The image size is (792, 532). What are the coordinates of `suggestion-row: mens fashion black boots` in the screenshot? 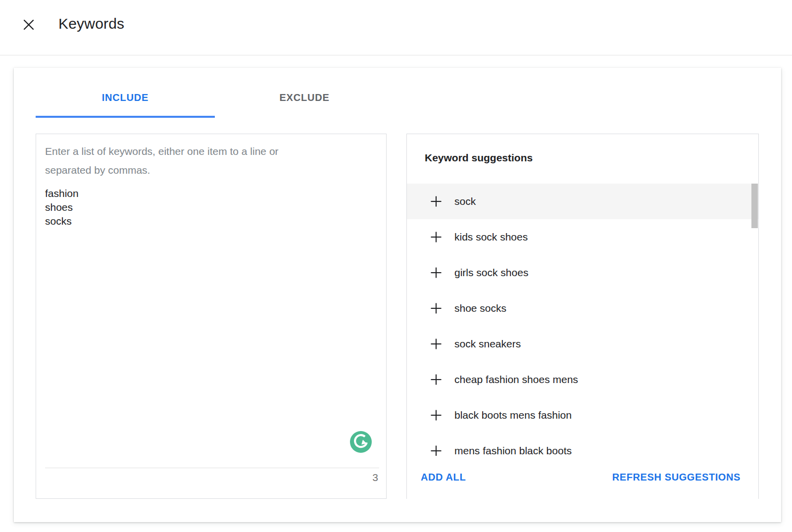 It's located at (583, 444).